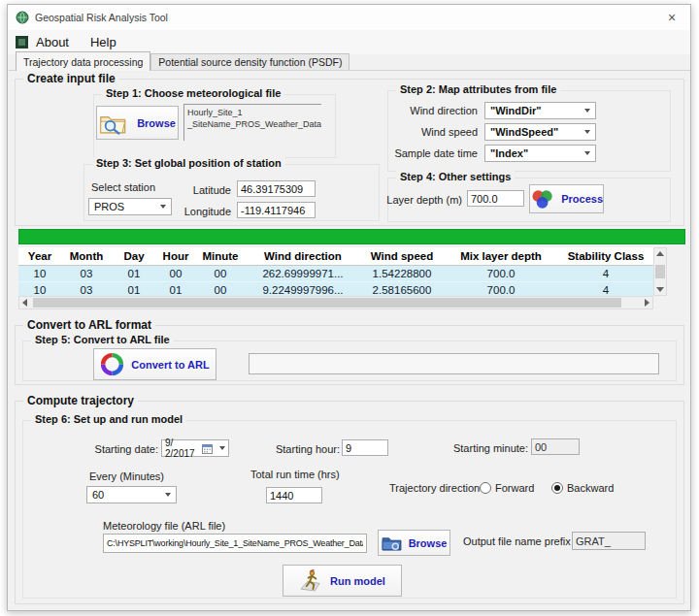  I want to click on cell: 4, so click(606, 274).